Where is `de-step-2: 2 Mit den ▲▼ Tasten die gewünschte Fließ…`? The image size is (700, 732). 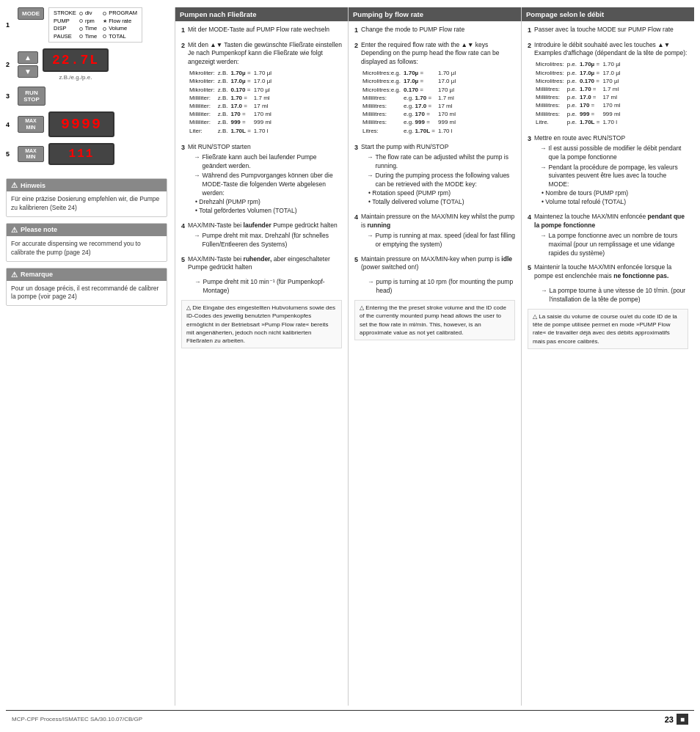
de-step-2: 2 Mit den ▲▼ Tasten die gewünschte Fließ… is located at coordinates (261, 89).